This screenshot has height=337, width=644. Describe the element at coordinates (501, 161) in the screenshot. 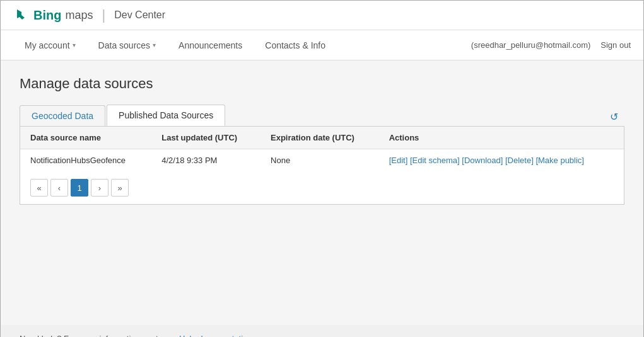

I see `cell-actions: [Edit] [Edit schema] [Download] [Delete]…` at that location.